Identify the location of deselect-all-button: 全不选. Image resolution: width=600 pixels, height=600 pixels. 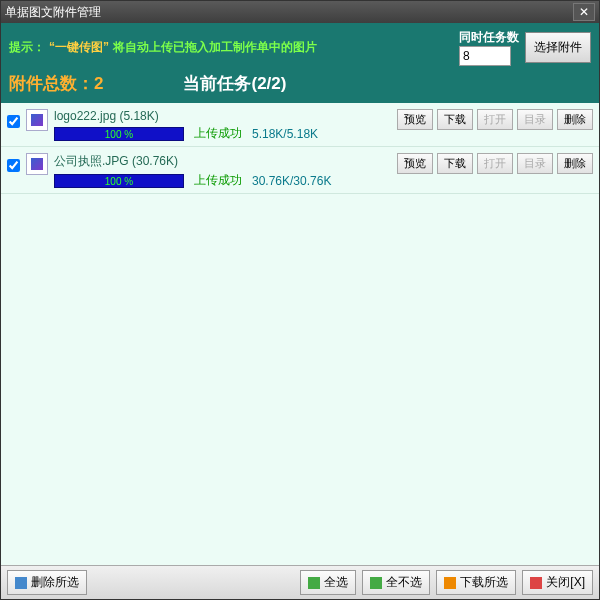
(396, 582).